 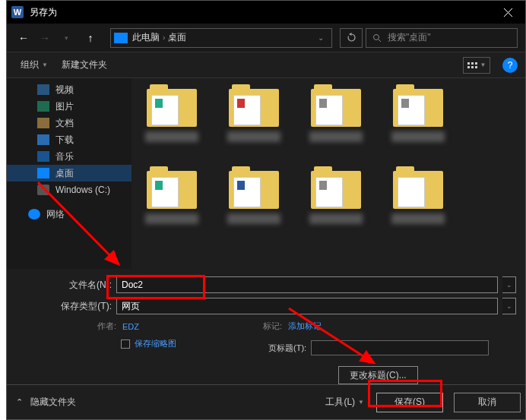 What do you see at coordinates (410, 403) in the screenshot?
I see `save-button: 保存(S)` at bounding box center [410, 403].